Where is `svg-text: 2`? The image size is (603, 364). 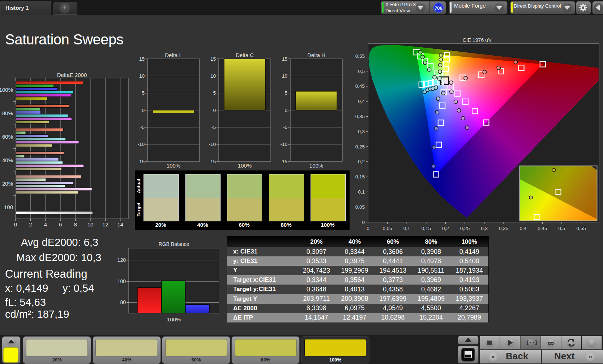
svg-text: 2 is located at coordinates (30, 225).